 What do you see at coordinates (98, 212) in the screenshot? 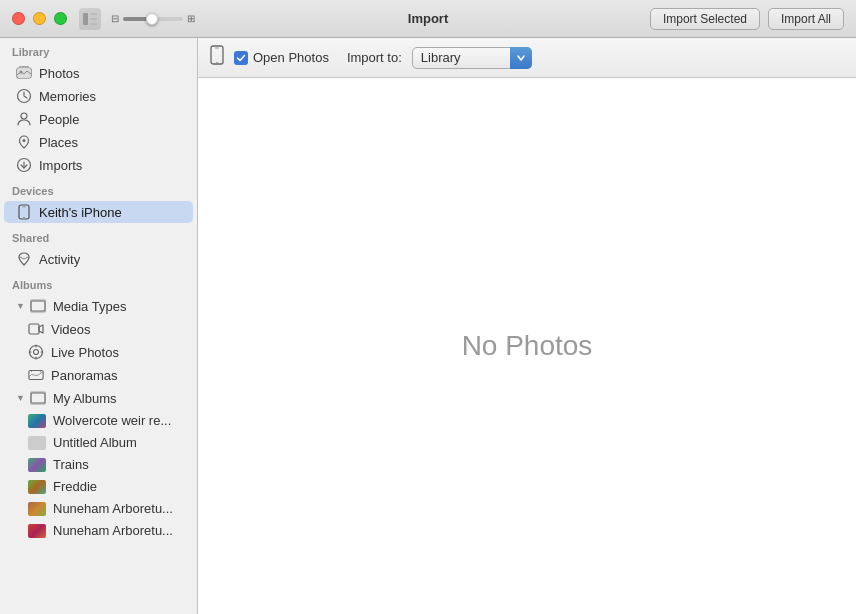
I see `sidebar-item-iphone: Keith's iPhone` at bounding box center [98, 212].